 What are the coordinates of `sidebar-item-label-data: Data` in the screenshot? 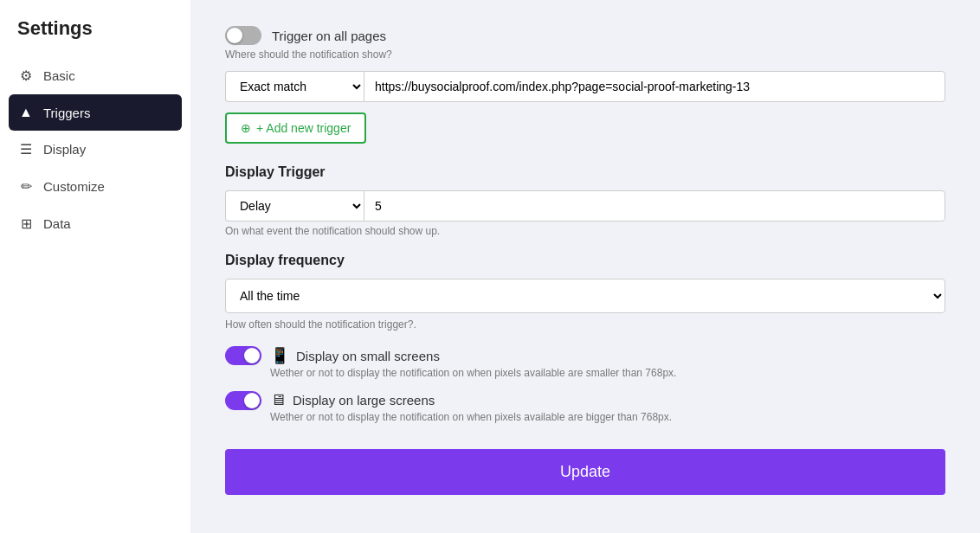 It's located at (57, 223).